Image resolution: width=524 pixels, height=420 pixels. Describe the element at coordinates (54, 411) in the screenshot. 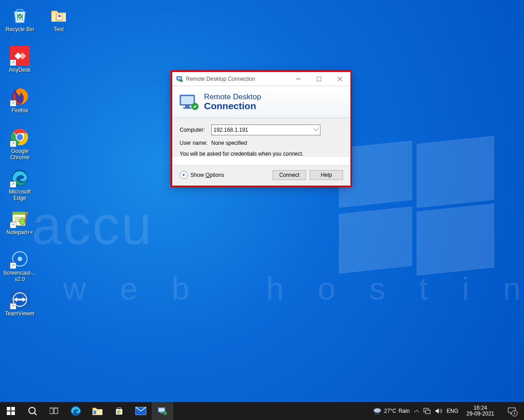

I see `task-view-button` at that location.